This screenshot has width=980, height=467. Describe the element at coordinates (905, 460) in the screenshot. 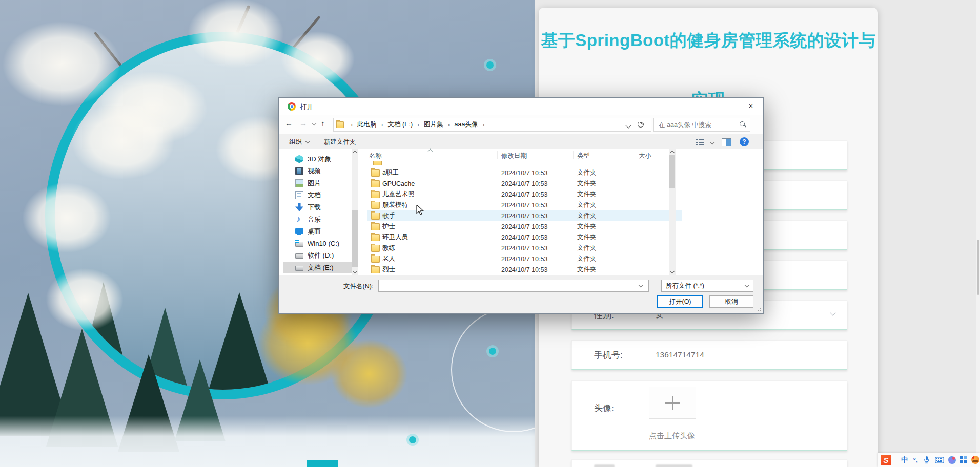

I see `chinese-mode-icon: 中` at that location.